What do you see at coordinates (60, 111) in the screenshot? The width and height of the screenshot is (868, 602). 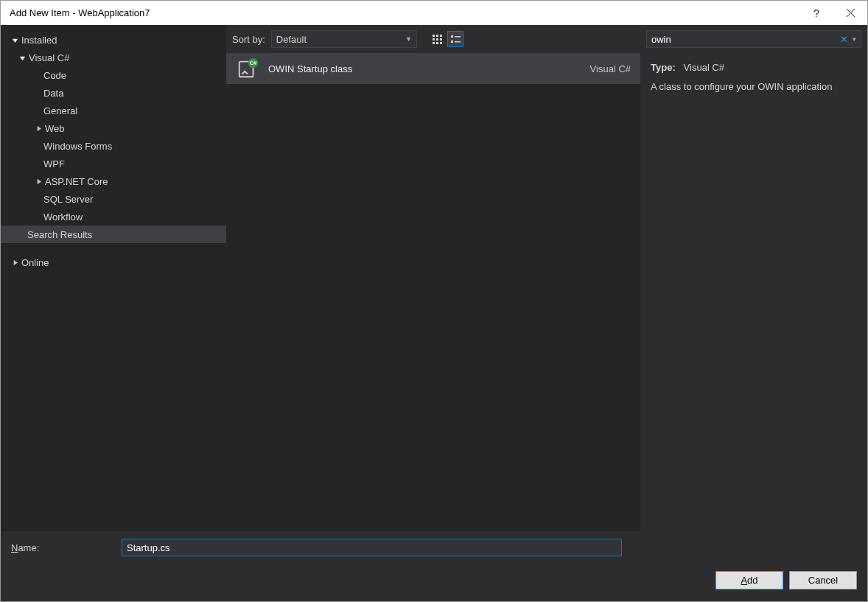 I see `tree-label: General` at bounding box center [60, 111].